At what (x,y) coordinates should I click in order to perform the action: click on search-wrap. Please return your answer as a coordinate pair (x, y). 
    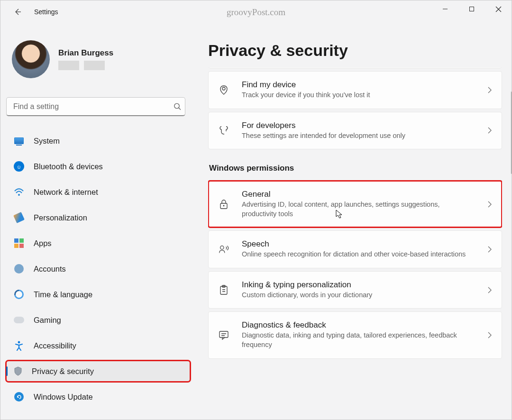
    Looking at the image, I should click on (98, 107).